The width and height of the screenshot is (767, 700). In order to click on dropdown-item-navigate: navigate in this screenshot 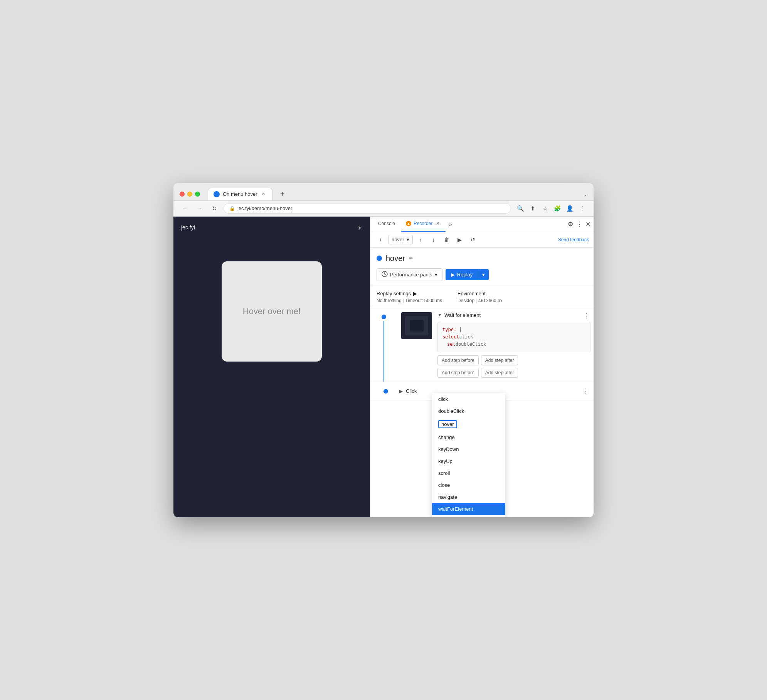, I will do `click(469, 497)`.